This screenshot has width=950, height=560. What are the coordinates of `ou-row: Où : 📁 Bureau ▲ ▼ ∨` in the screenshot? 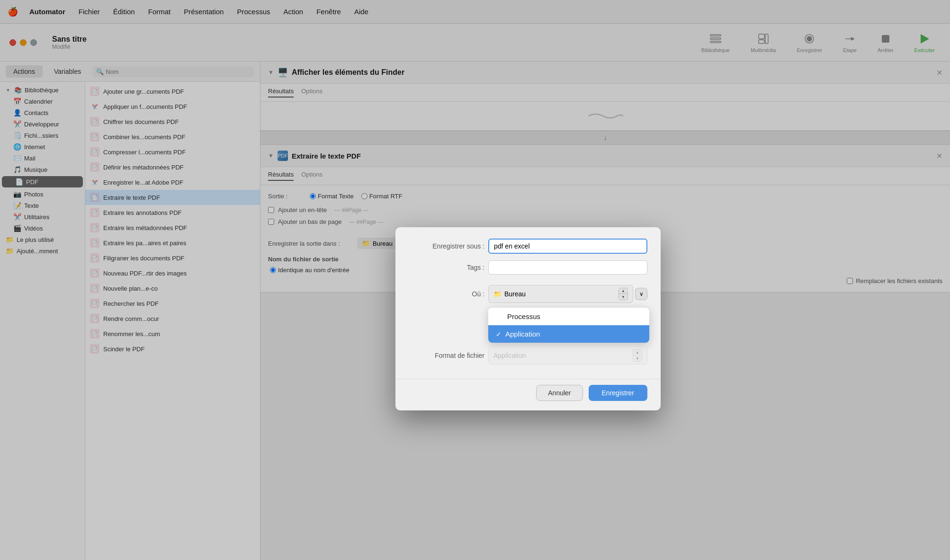 It's located at (528, 294).